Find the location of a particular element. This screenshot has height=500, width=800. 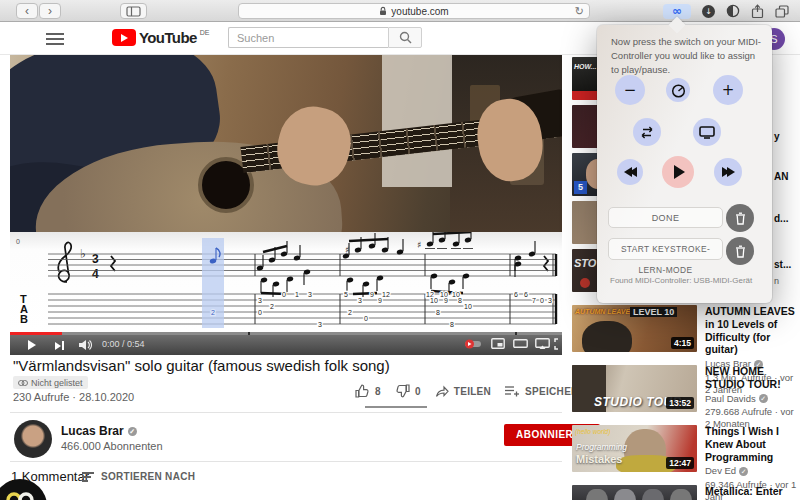

faster-button: + is located at coordinates (728, 90).